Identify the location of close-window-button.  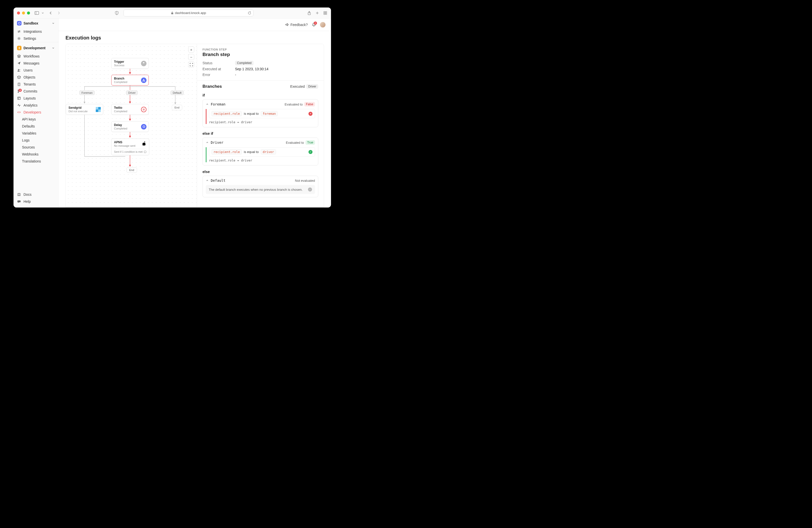
(18, 13).